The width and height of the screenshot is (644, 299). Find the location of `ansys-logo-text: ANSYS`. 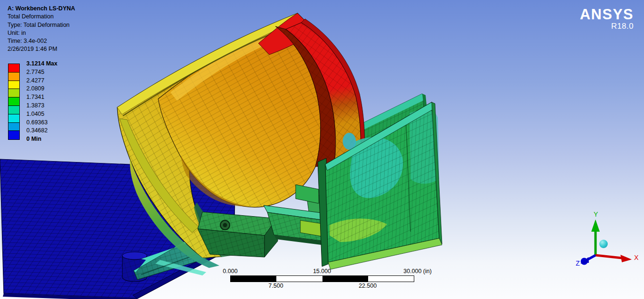

ansys-logo-text: ANSYS is located at coordinates (607, 15).